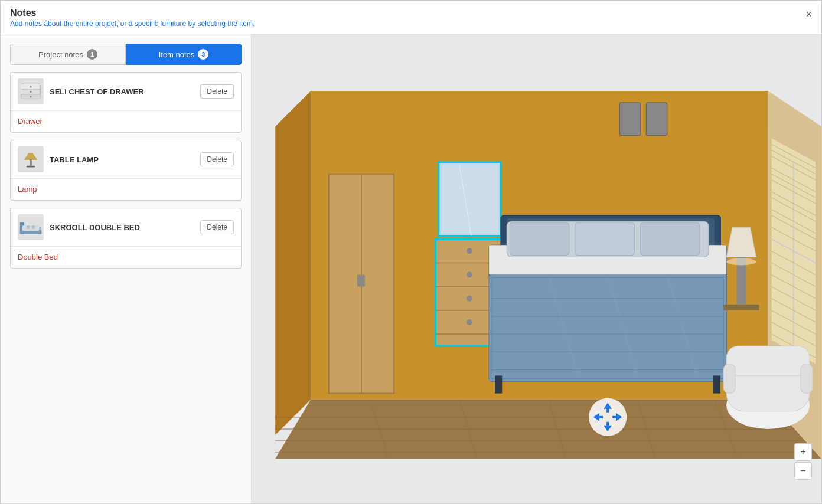  I want to click on item-note-lamp: Lamp, so click(126, 189).